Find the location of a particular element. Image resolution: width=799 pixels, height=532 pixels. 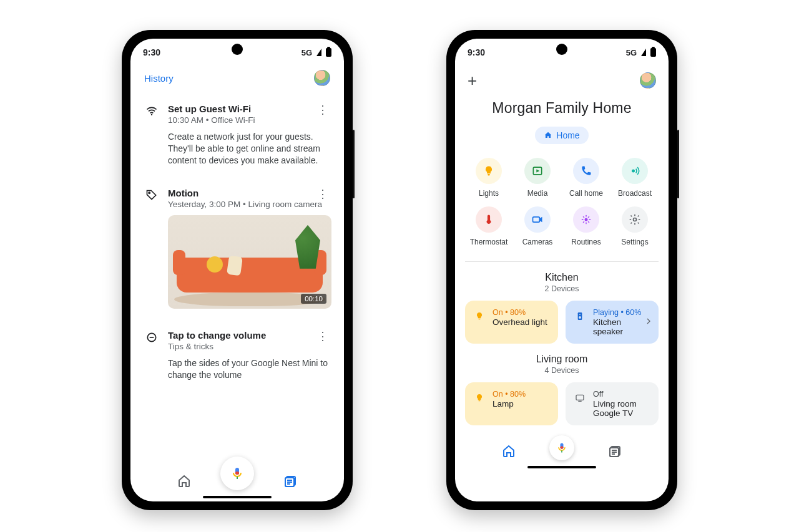

speaker-icon is located at coordinates (580, 316).